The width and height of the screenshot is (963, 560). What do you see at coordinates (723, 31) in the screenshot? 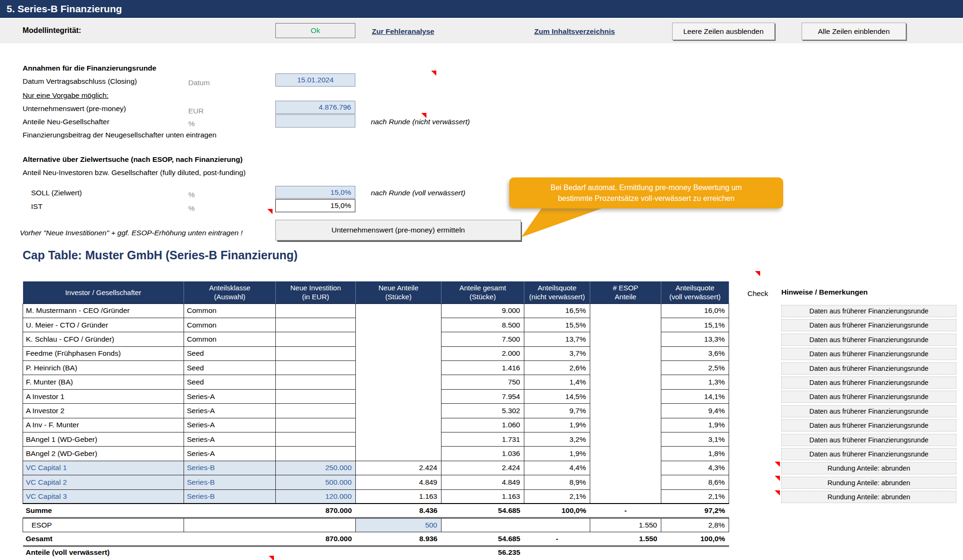
I see `hide-empty-rows-button: Leere Zeilen ausblenden` at bounding box center [723, 31].